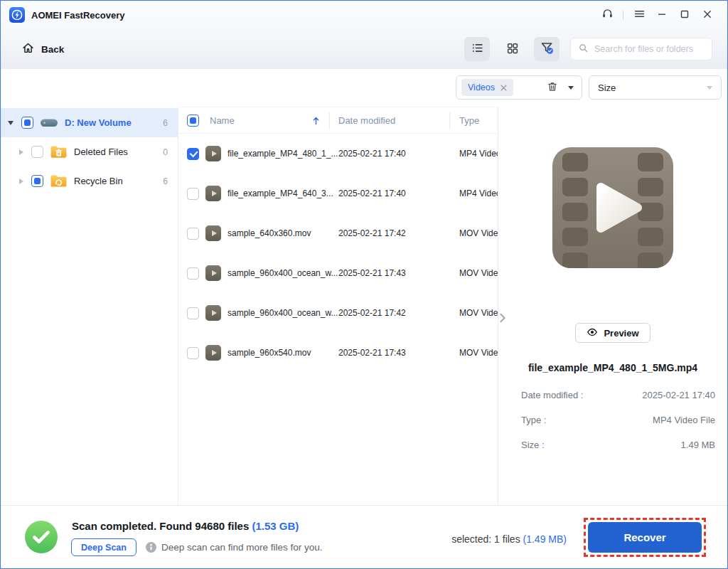 Image resolution: width=728 pixels, height=569 pixels. Describe the element at coordinates (469, 121) in the screenshot. I see `column-header-type: Type` at that location.